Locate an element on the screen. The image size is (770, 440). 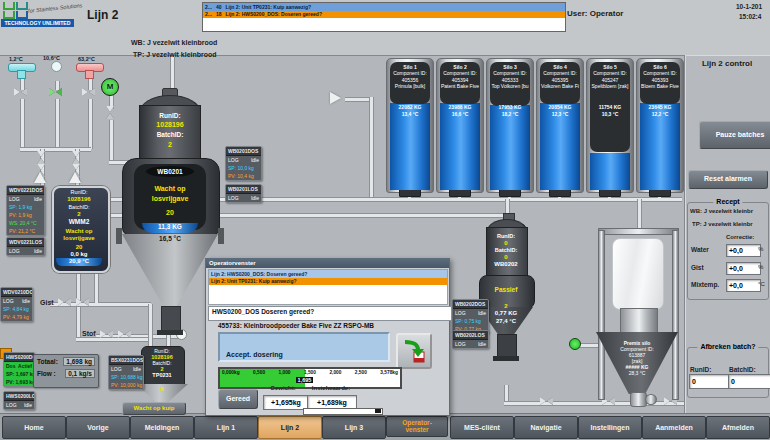
nav-afmelden: Afmelden is located at coordinates (738, 428).